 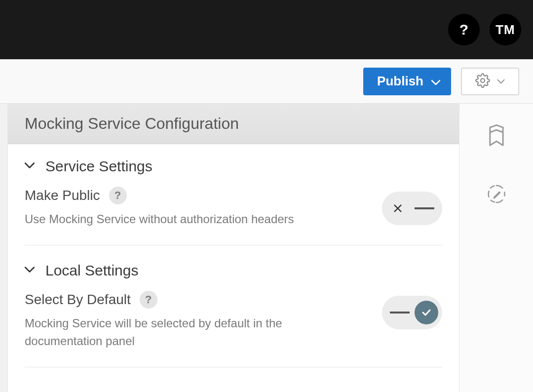 What do you see at coordinates (99, 166) in the screenshot?
I see `section-title: Service Settings` at bounding box center [99, 166].